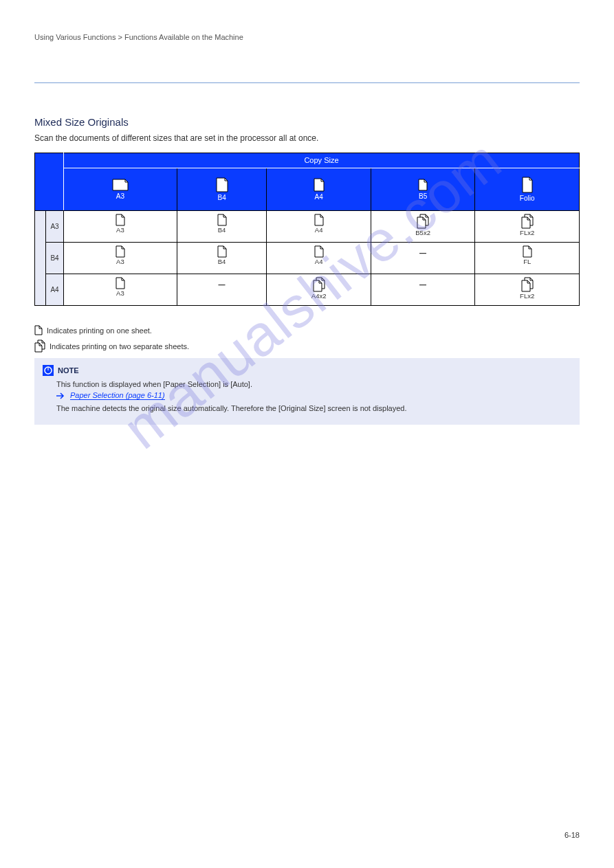 This screenshot has height=868, width=614. What do you see at coordinates (314, 408) in the screenshot?
I see `note-line-2: The machine detects the original size au…` at bounding box center [314, 408].